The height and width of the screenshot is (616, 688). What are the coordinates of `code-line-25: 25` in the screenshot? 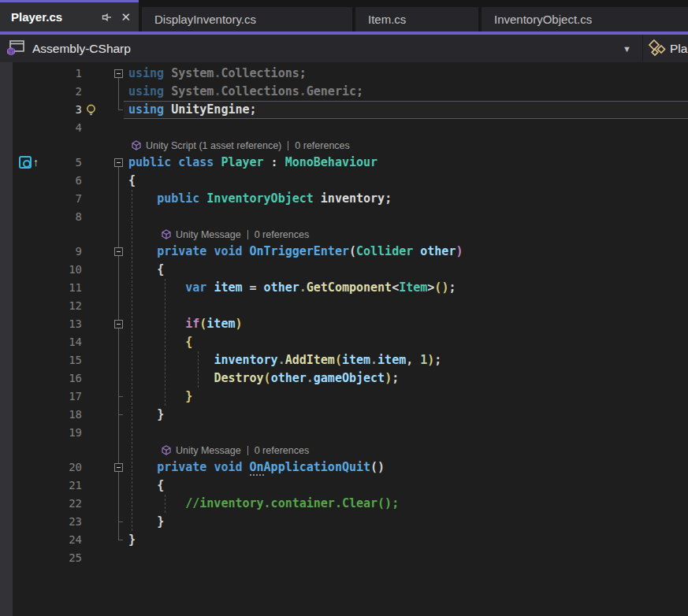 It's located at (344, 558).